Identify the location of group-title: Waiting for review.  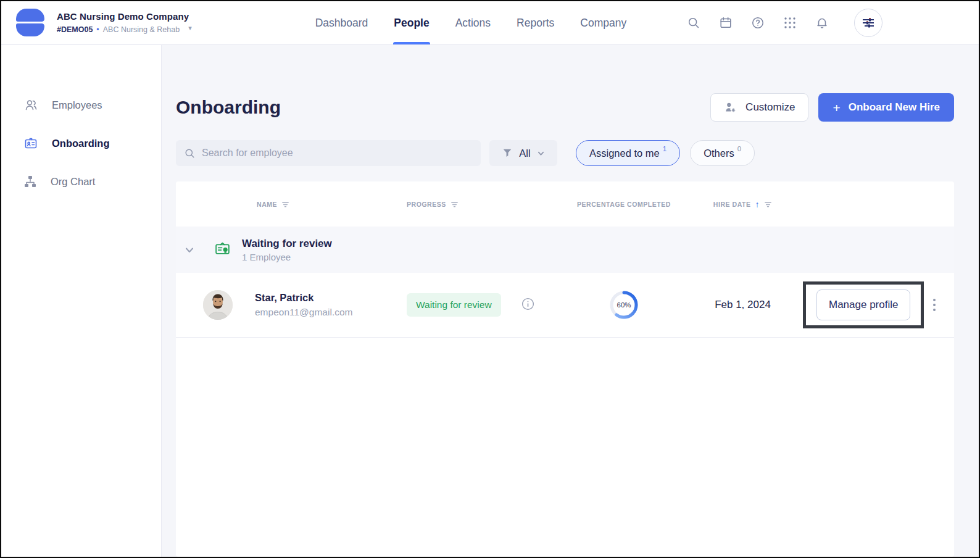
(287, 244).